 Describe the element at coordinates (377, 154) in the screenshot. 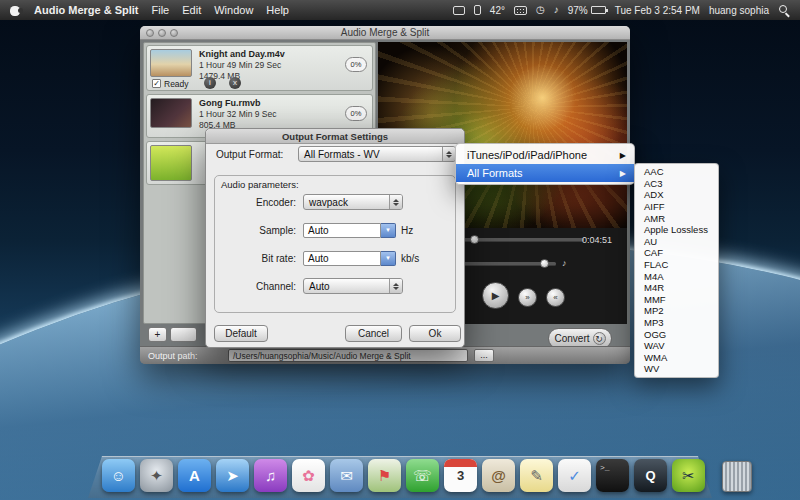

I see `output-format-popup: All Formats - WV` at that location.